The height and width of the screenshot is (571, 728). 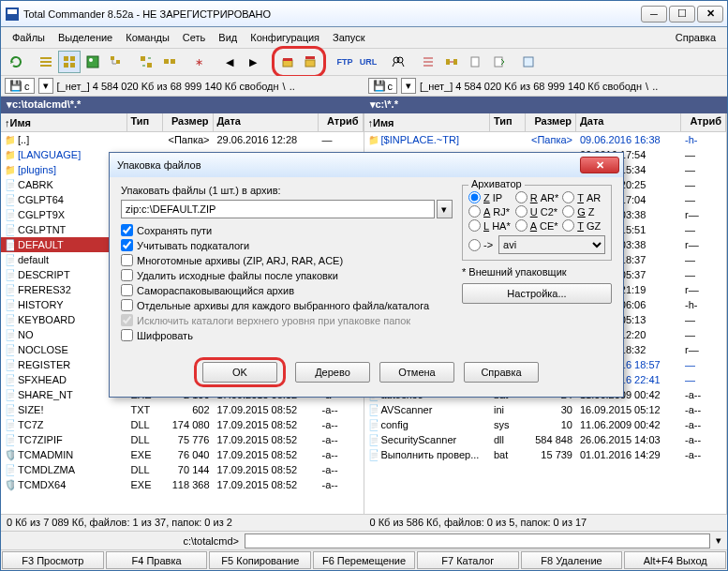 I want to click on minimize-button: ─, so click(x=654, y=14).